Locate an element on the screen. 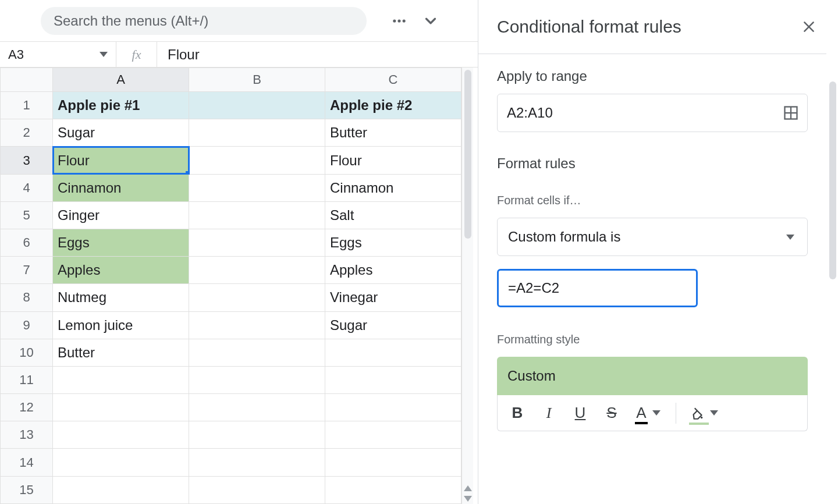 This screenshot has width=838, height=504. formatting-toolbar: B I U S A is located at coordinates (652, 413).